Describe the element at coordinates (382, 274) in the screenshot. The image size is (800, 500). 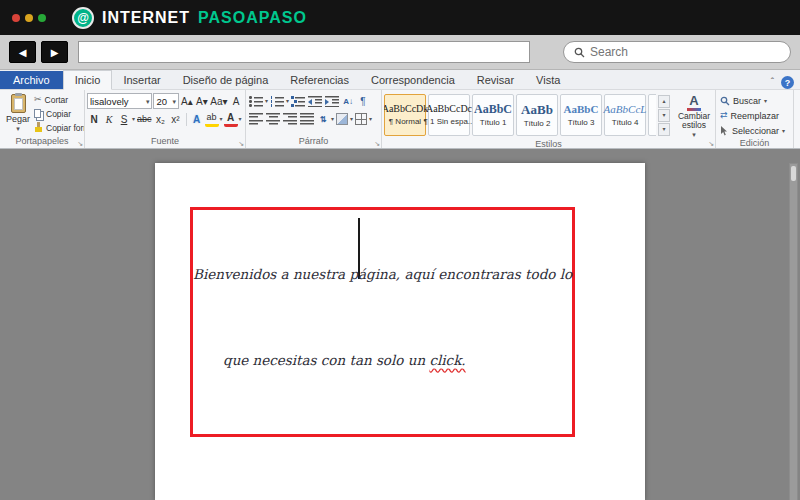
I see `document-line-1: Bienvenidos a nuestra página, aquí encon…` at that location.